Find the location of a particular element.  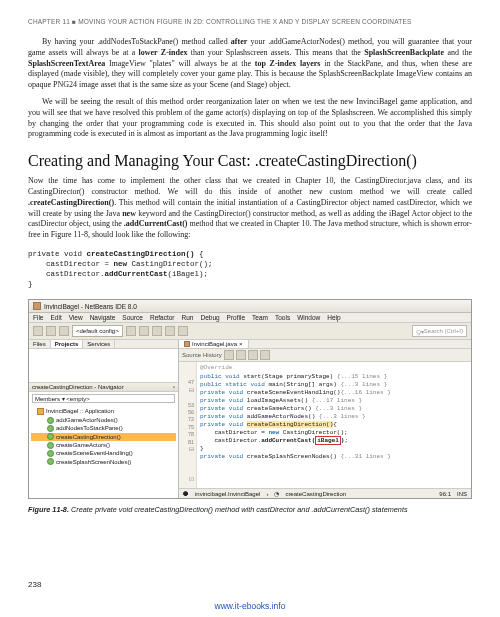

class-icon is located at coordinates (40, 412).